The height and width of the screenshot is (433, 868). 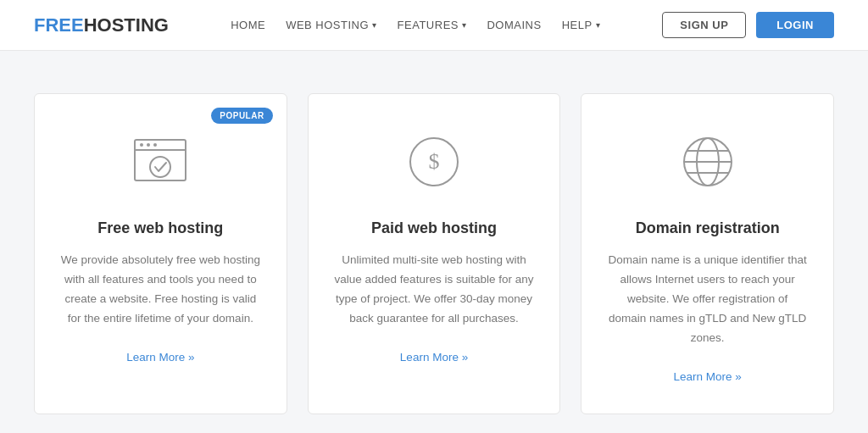 I want to click on popular-badge: POPULAR, so click(x=242, y=115).